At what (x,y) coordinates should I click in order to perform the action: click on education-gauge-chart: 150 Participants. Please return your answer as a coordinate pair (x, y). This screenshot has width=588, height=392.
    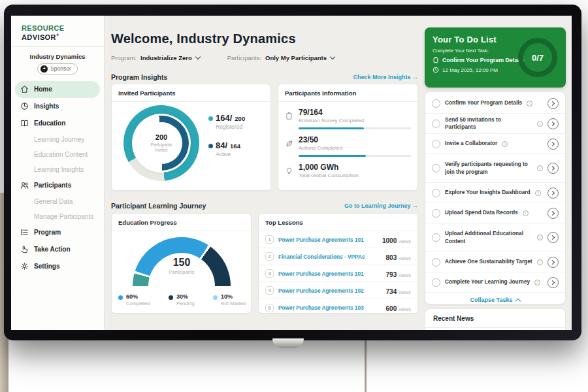
    Looking at the image, I should click on (182, 262).